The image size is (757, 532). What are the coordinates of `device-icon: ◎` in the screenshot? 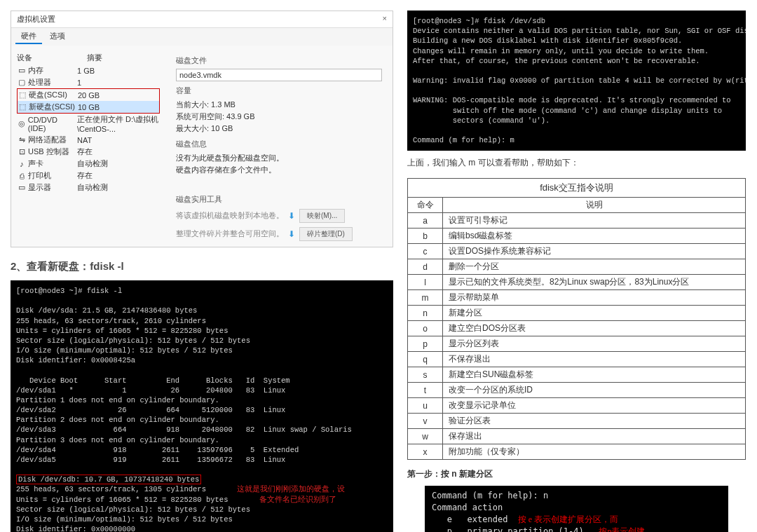 It's located at (22, 124).